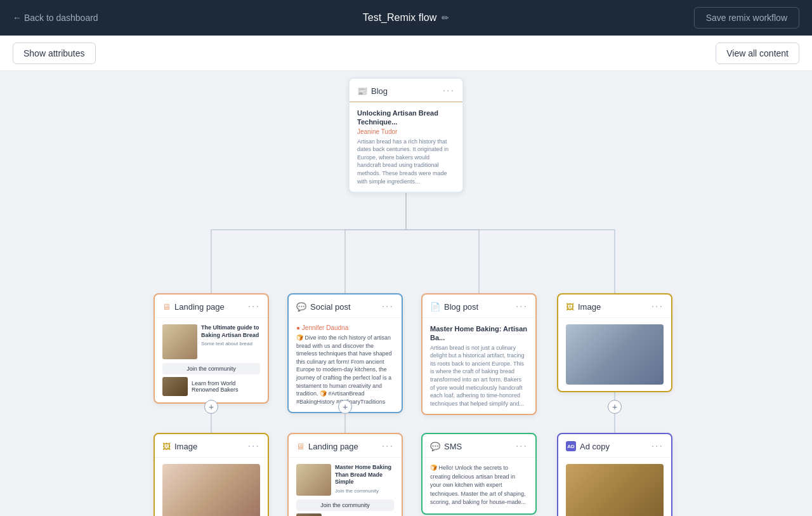  Describe the element at coordinates (199, 307) in the screenshot. I see `landing1-type: Landing page` at that location.